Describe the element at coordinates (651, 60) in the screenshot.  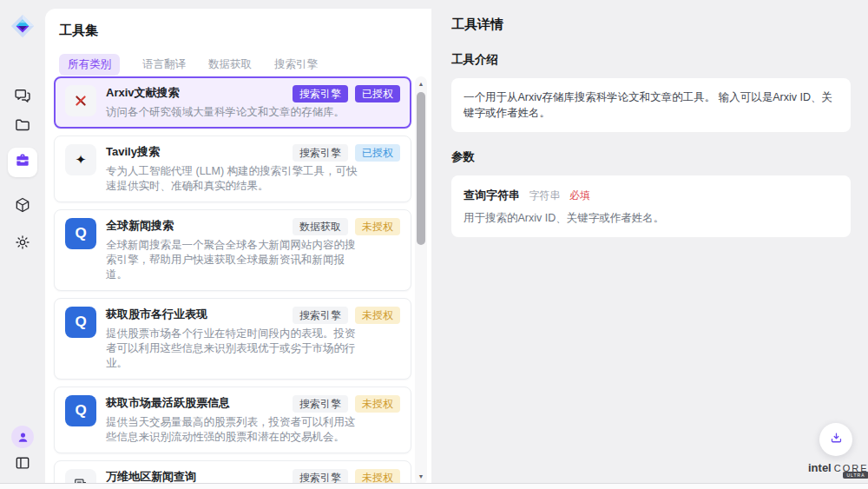
I see `intro-heading: 工具介绍` at that location.